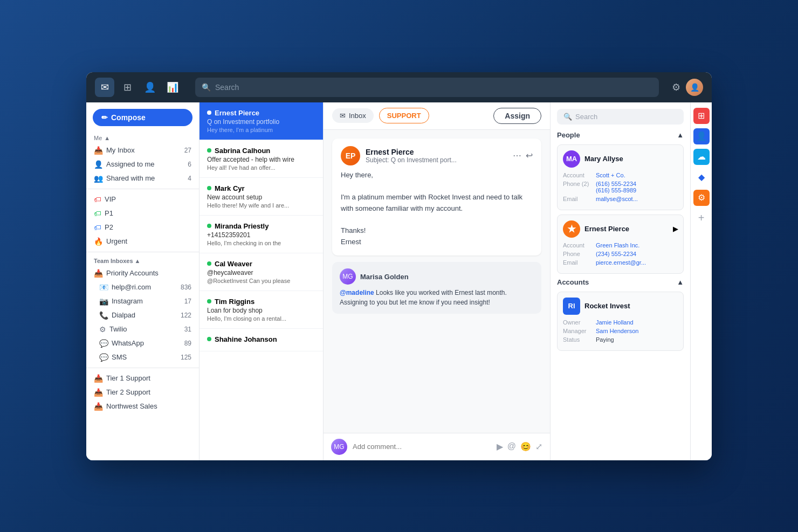 The width and height of the screenshot is (798, 532). Describe the element at coordinates (578, 187) in the screenshot. I see `phone-label: Phone (2)` at that location.